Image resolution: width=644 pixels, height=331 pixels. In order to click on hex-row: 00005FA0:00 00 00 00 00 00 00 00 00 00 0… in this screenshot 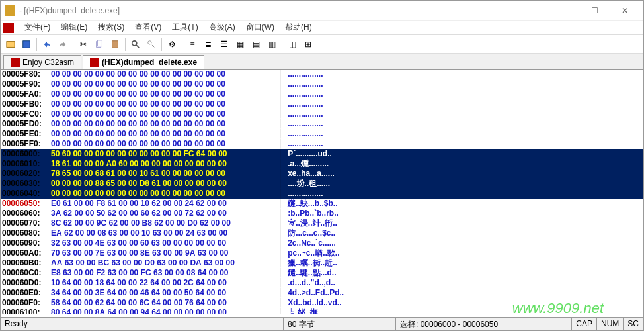, I will do `click(322, 94)`.